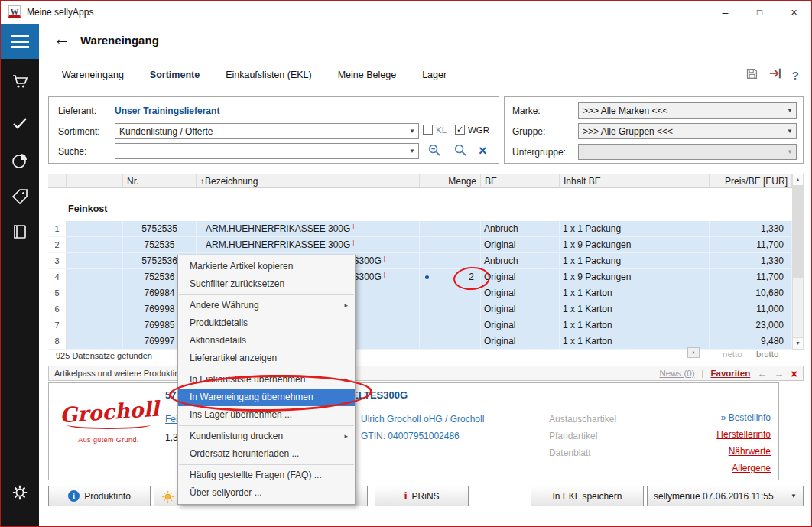  What do you see at coordinates (794, 12) in the screenshot?
I see `close-button: ×` at bounding box center [794, 12].